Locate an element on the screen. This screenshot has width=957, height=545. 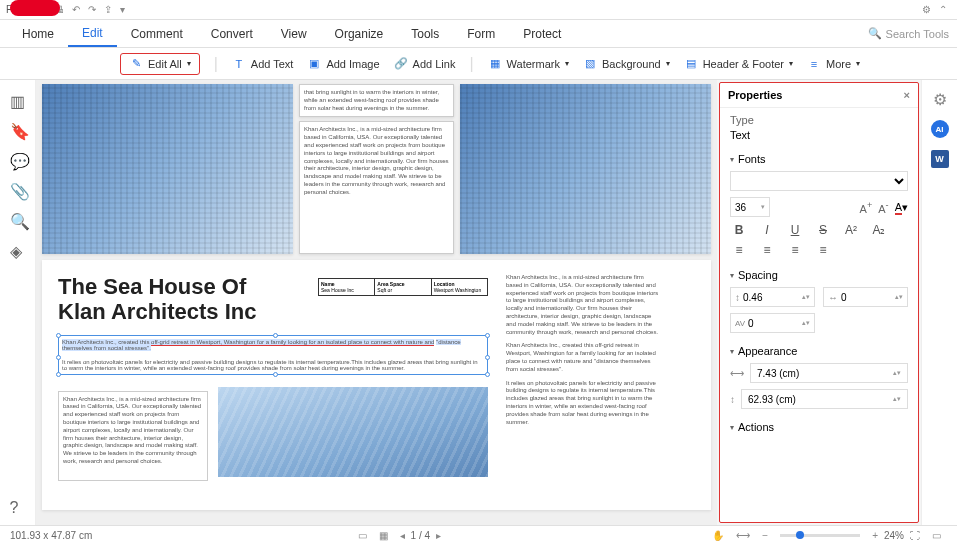
text-icon: T is located at coordinates (239, 64).